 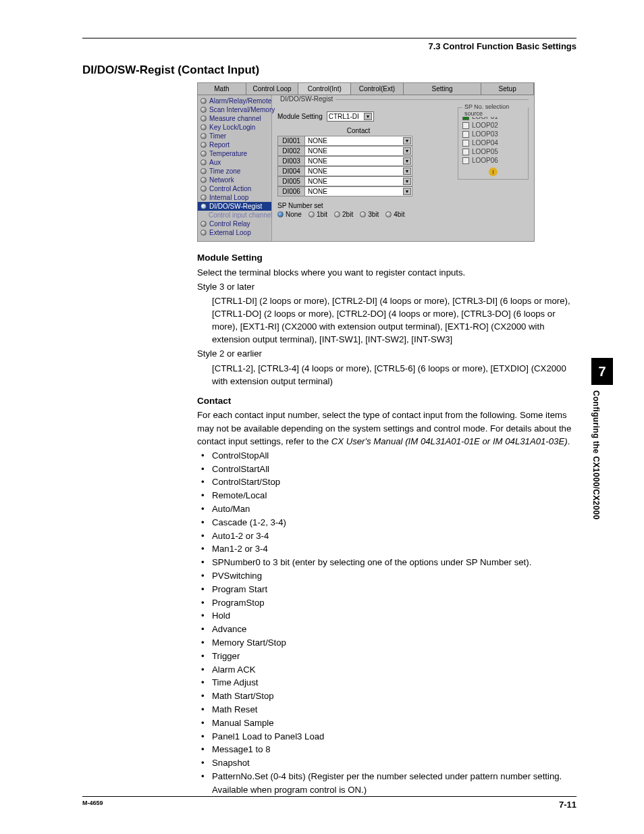 What do you see at coordinates (387, 656) in the screenshot?
I see `list-item: Trigger` at bounding box center [387, 656].